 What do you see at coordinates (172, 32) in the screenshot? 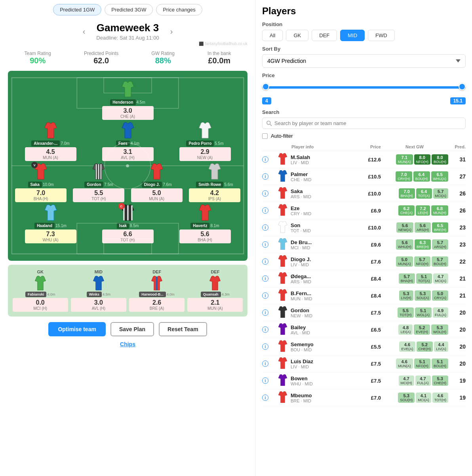
I see `next-gw-button: ›` at bounding box center [172, 32].